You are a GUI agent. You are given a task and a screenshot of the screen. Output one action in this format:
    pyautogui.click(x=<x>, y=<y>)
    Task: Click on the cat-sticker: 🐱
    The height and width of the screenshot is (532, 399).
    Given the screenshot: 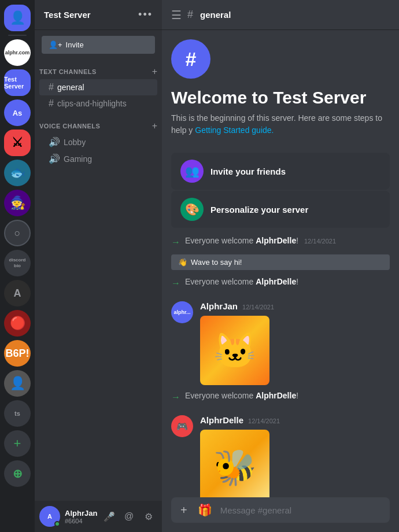 What is the action you would take?
    pyautogui.click(x=235, y=350)
    